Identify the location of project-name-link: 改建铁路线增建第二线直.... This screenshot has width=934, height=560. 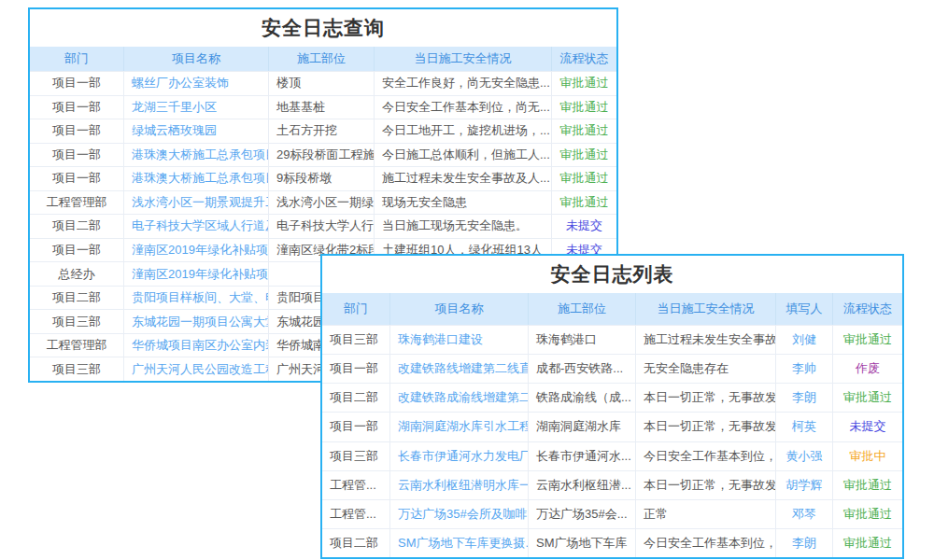
(459, 369).